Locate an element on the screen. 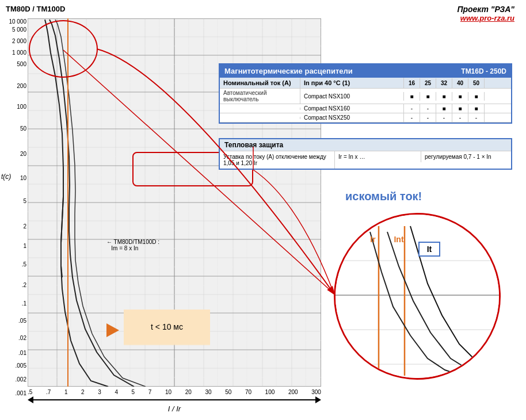  y-axis: 10 000 5 000 2 000 1 000 500 200 100 50 … is located at coordinates (14, 203).